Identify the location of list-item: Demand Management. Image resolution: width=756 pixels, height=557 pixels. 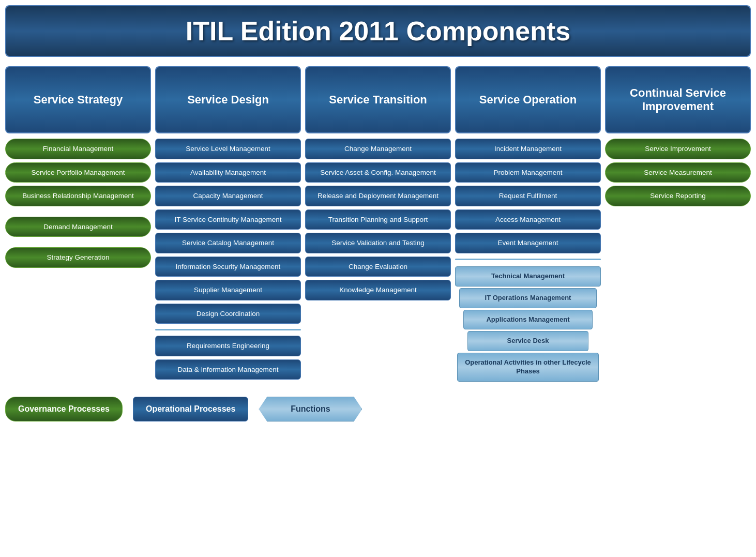
(78, 227).